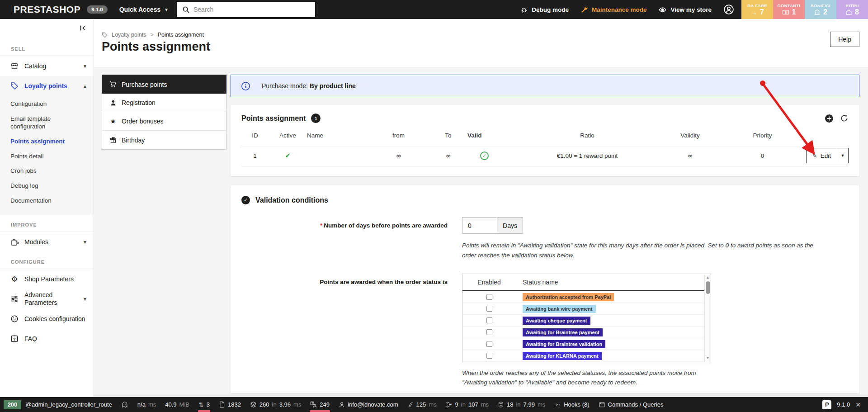 Image resolution: width=868 pixels, height=412 pixels. I want to click on ajax-requests-item: ⇅3, so click(204, 404).